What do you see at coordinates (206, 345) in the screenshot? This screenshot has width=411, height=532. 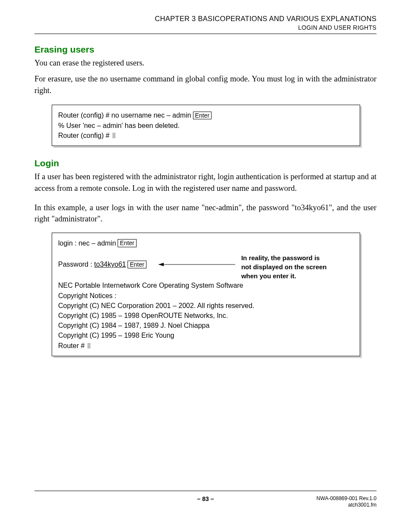 I see `code-line: Router #` at bounding box center [206, 345].